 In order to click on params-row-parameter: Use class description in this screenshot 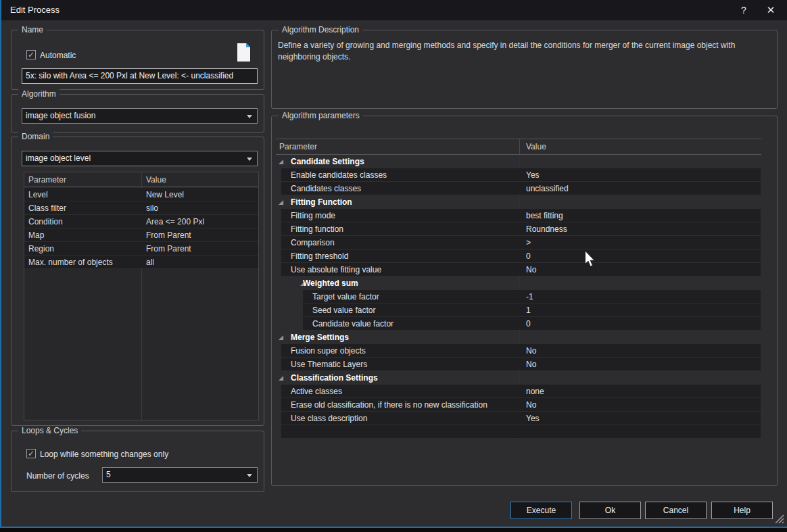, I will do `click(329, 418)`.